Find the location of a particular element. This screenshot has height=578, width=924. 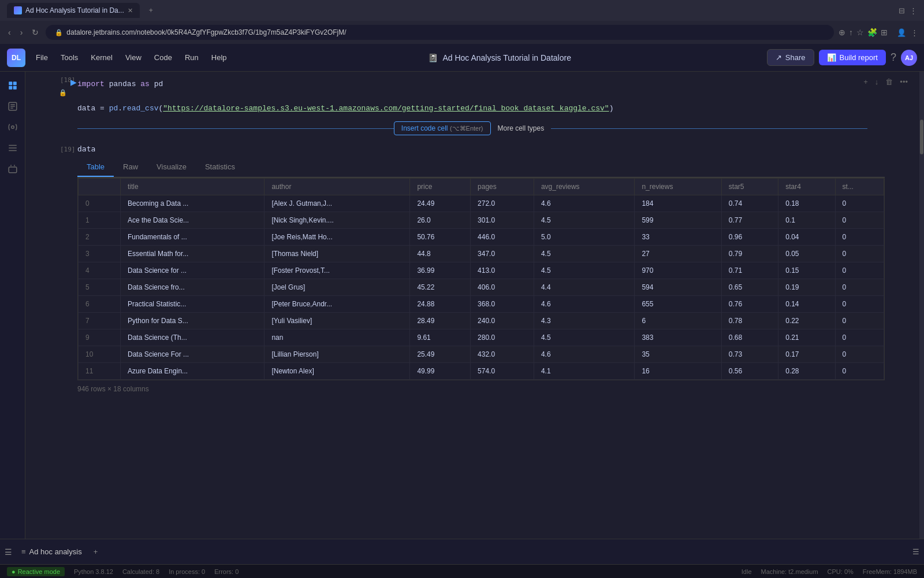

cell-lock-icon: 🔒 is located at coordinates (63, 92).